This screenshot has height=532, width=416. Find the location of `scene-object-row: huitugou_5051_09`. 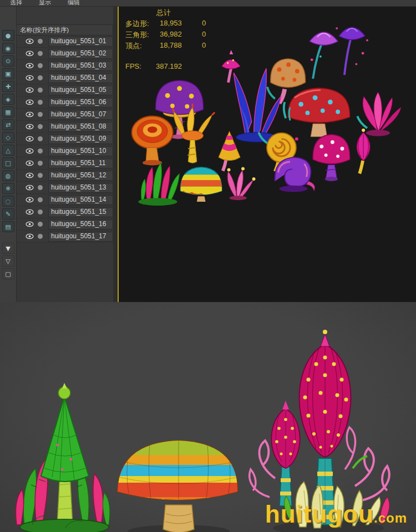

scene-object-row: huitugou_5051_09 is located at coordinates (65, 139).